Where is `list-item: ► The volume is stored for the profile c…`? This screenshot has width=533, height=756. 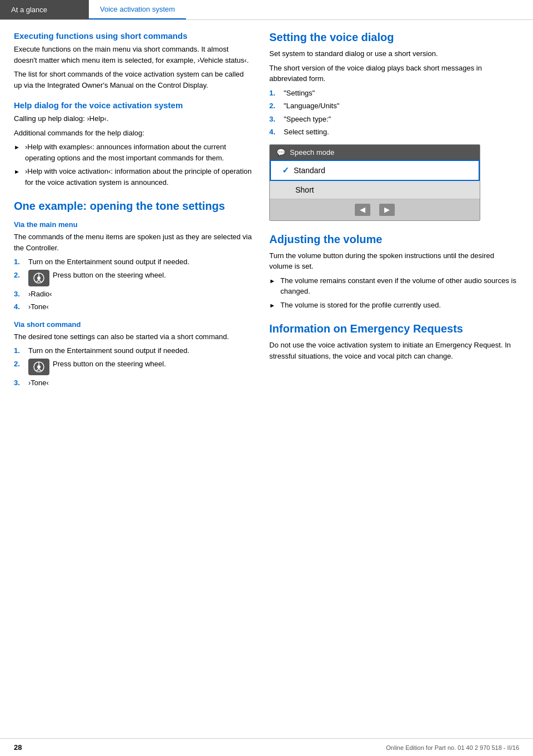
list-item: ► The volume is stored for the profile c… is located at coordinates (394, 305).